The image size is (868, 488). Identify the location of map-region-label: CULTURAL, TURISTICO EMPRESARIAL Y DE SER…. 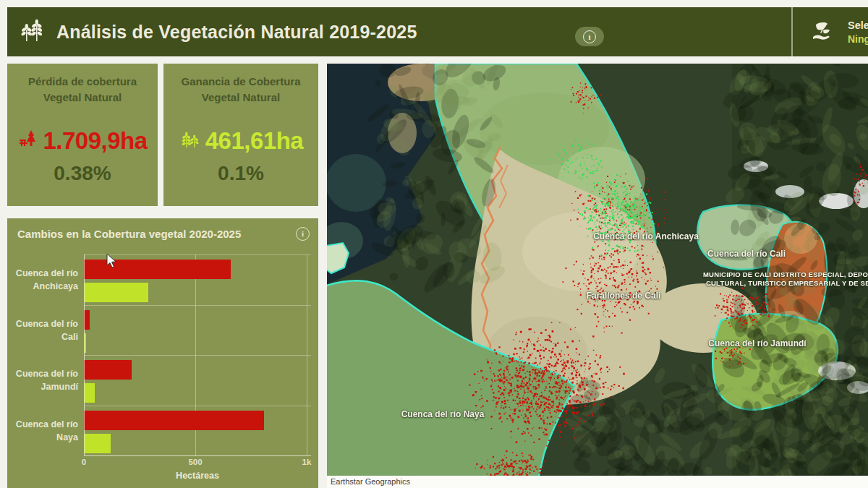
(787, 283).